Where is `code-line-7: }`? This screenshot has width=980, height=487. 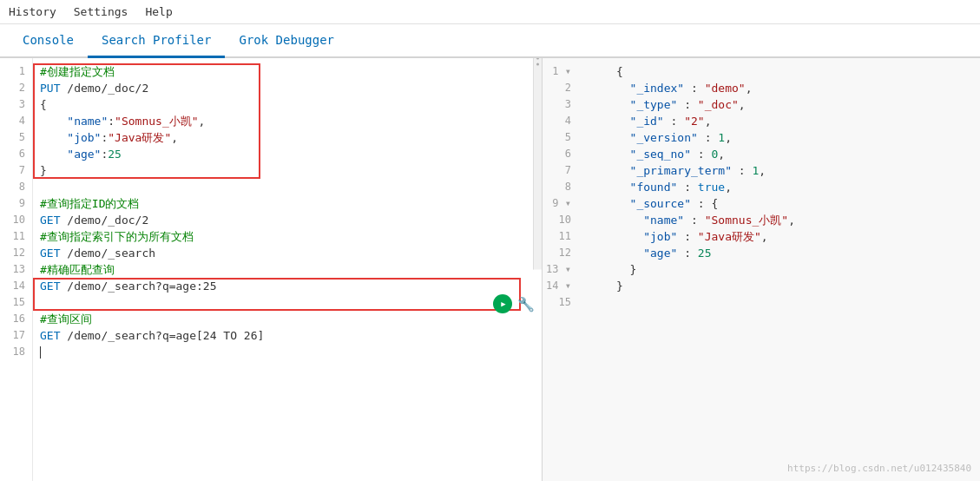
code-line-7: } is located at coordinates (287, 170).